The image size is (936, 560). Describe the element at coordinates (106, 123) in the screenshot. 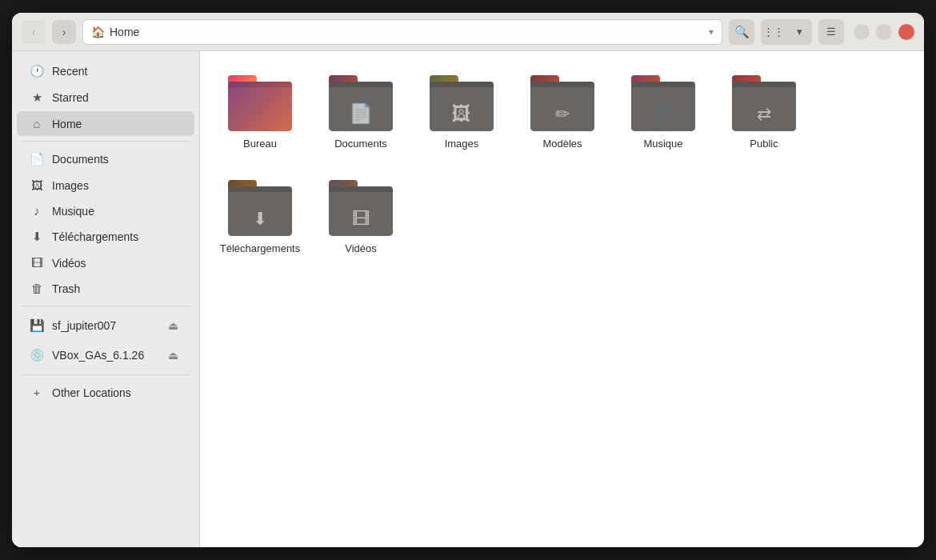

I see `sidebar-item-home: ⌂ Home` at that location.